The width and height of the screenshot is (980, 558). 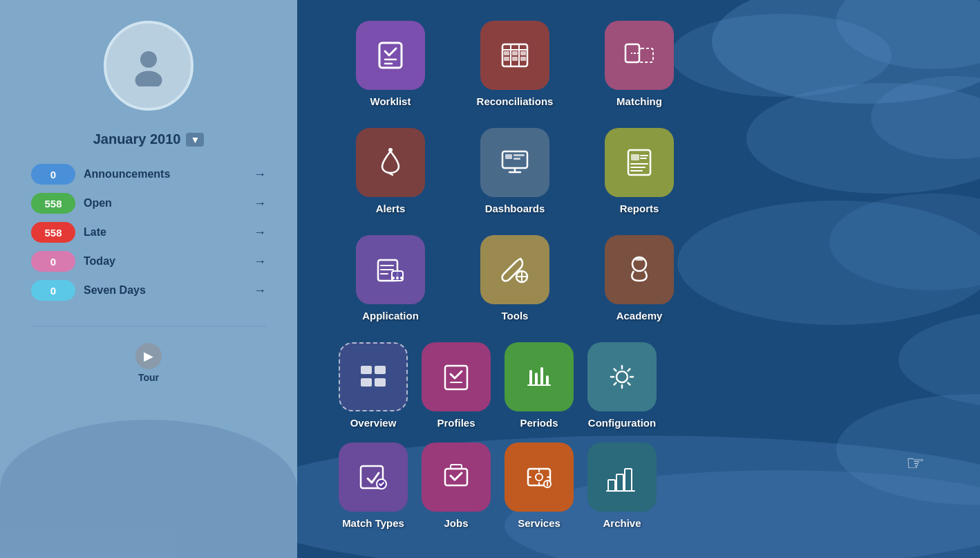 What do you see at coordinates (195, 140) in the screenshot?
I see `month-dropdown-button: ▼` at bounding box center [195, 140].